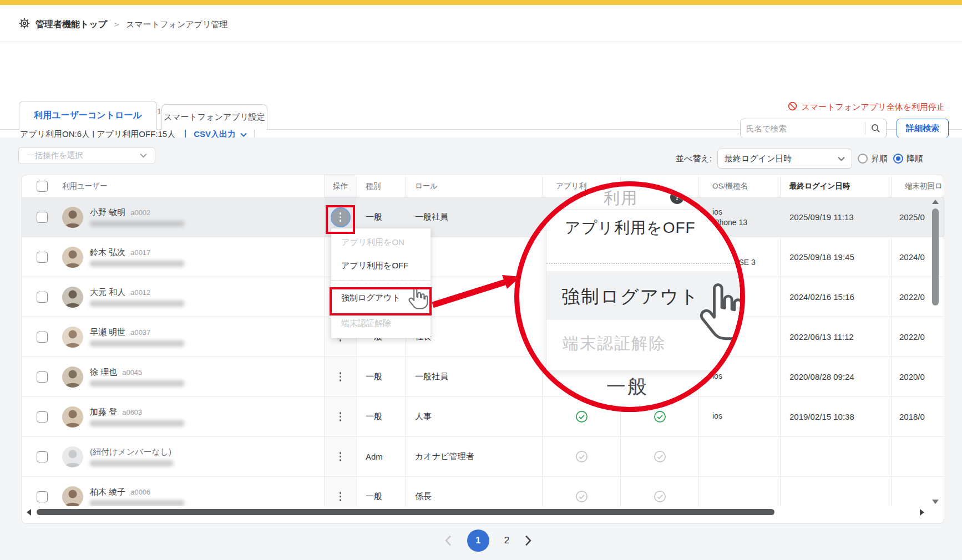  I want to click on scroll-left-arrow-icon, so click(29, 512).